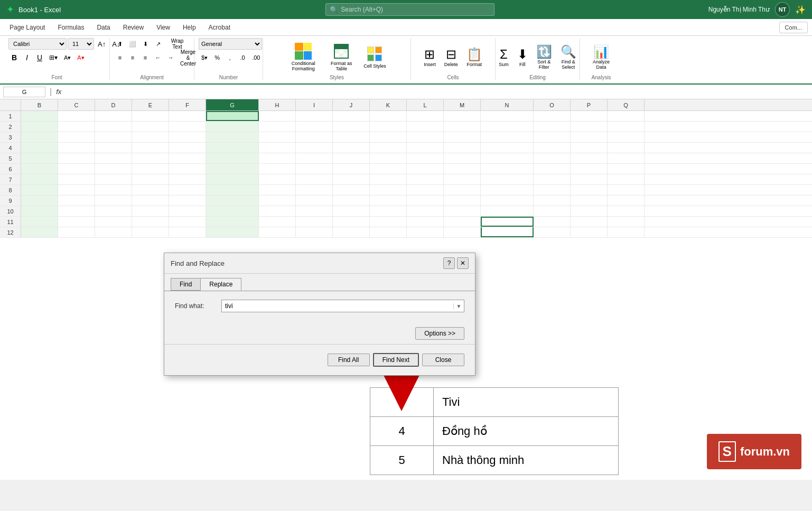 The width and height of the screenshot is (812, 511). I want to click on align-middle-btn: ⬜, so click(133, 44).